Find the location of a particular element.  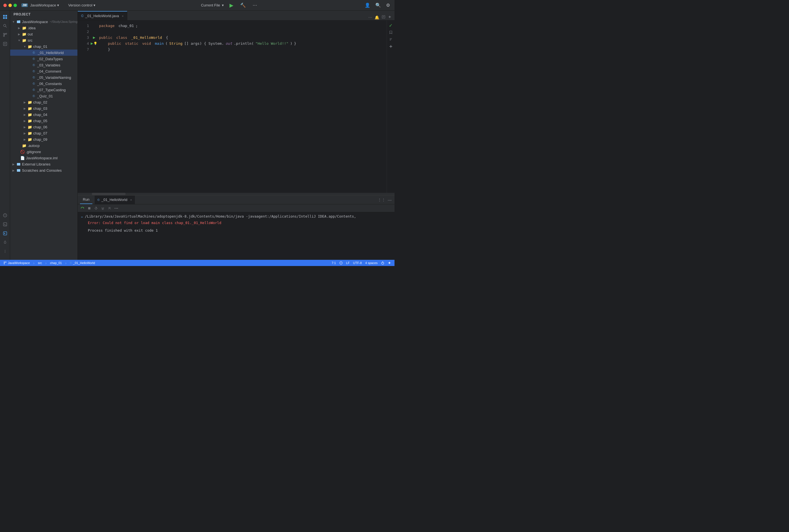

current-file-selector: Current File ▾ is located at coordinates (212, 5).